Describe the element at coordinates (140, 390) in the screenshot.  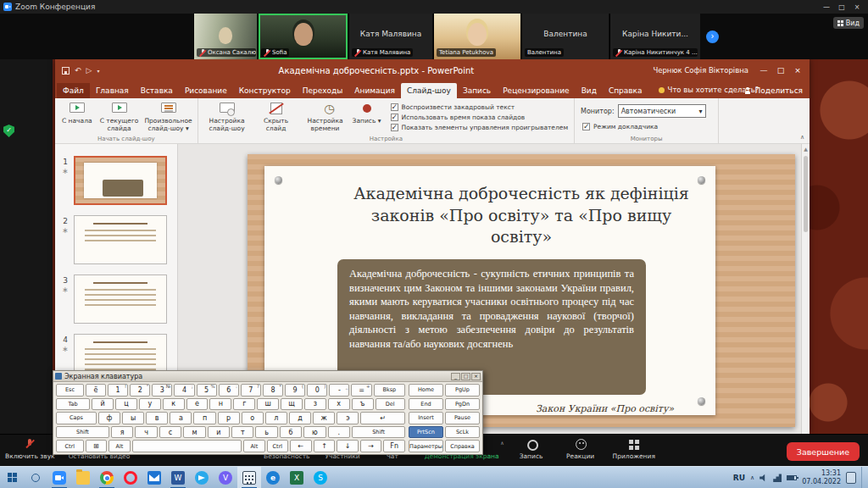
I see `key-2: "2` at that location.